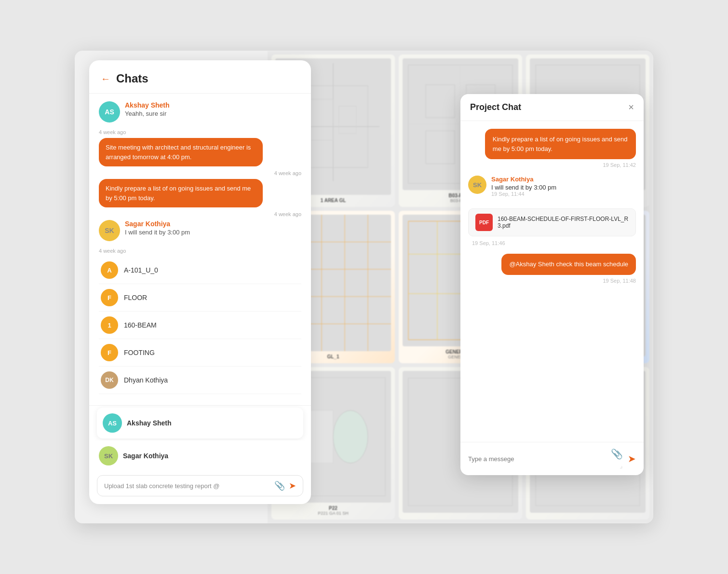 This screenshot has width=728, height=574. What do you see at coordinates (213, 105) in the screenshot?
I see `sender-name: Akshay Sheth` at bounding box center [213, 105].